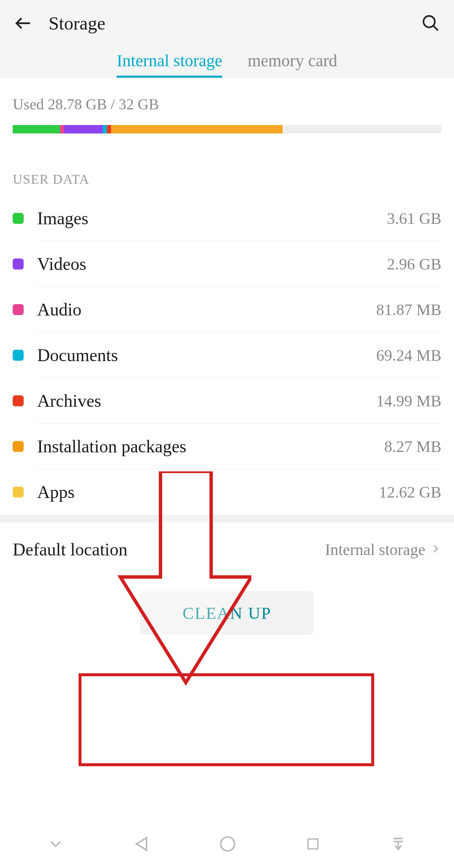  I want to click on nav-recent-icon, so click(313, 845).